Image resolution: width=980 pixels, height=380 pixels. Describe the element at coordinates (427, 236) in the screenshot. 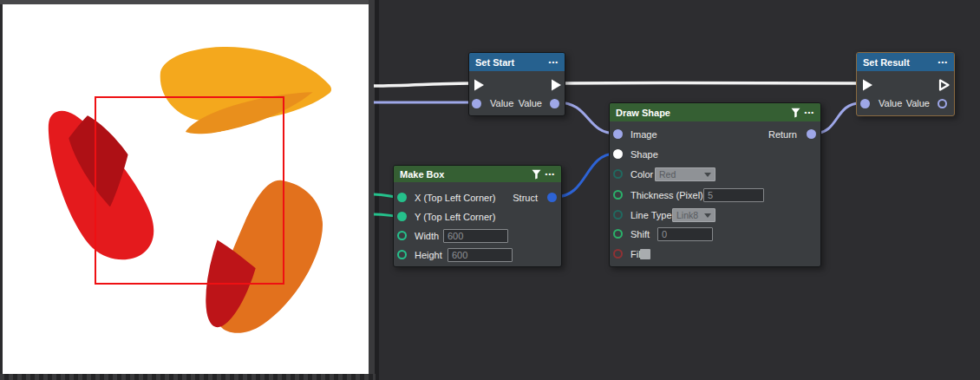

I see `width-label: Width` at that location.